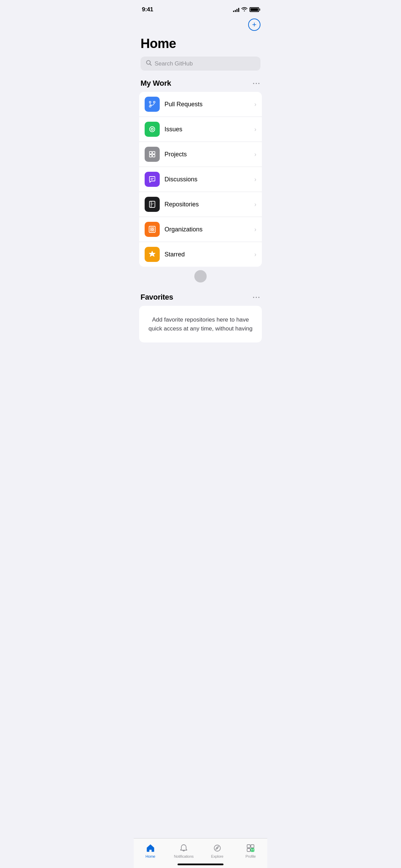 The width and height of the screenshot is (401, 868). Describe the element at coordinates (200, 25) in the screenshot. I see `header-actions: +` at that location.